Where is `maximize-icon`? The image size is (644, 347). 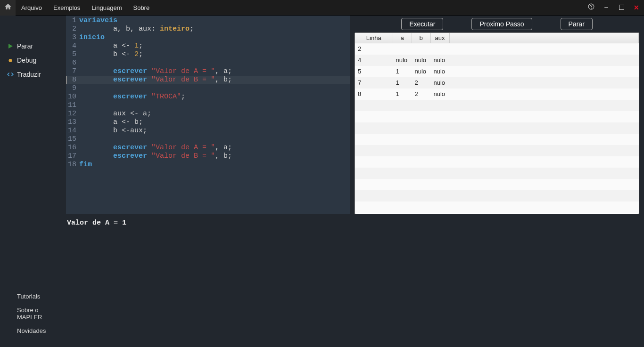 maximize-icon is located at coordinates (621, 8).